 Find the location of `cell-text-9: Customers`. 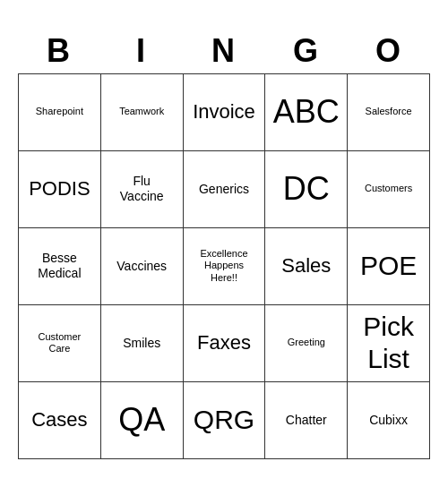

cell-text-9: Customers is located at coordinates (389, 188).